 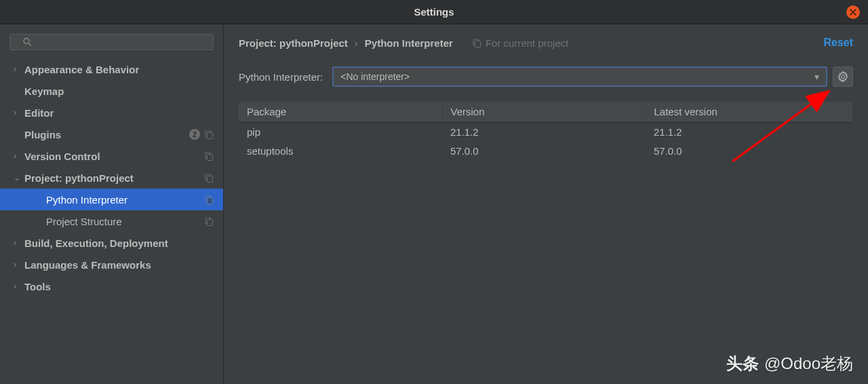 I want to click on sidebar-item-appearance-behavior: ›Appearance & Behavior, so click(x=111, y=69).